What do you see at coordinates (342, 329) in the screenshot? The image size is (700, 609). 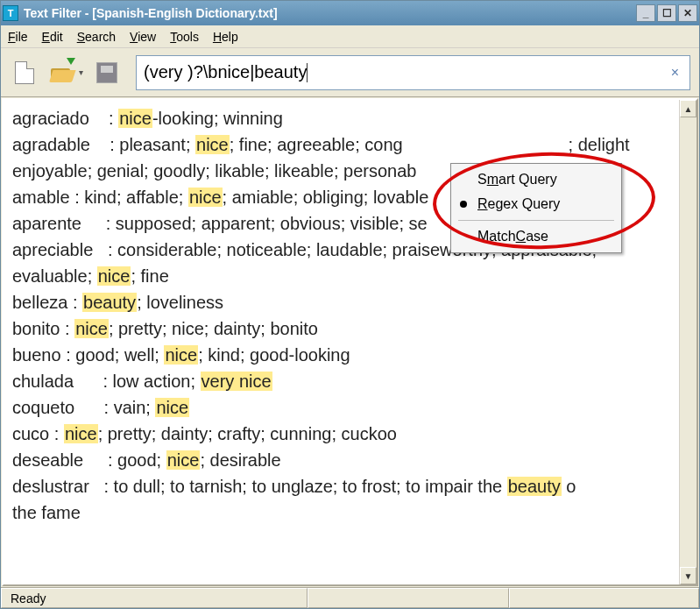 I see `result-line: bonito : nice; pretty; nice; dainty; bon…` at bounding box center [342, 329].